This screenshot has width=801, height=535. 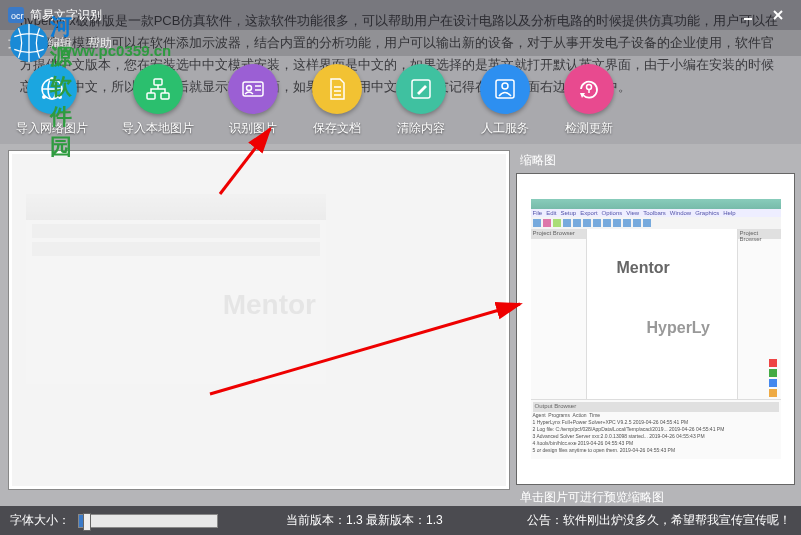 I want to click on watermark-text-1: 河, so click(x=61, y=26).